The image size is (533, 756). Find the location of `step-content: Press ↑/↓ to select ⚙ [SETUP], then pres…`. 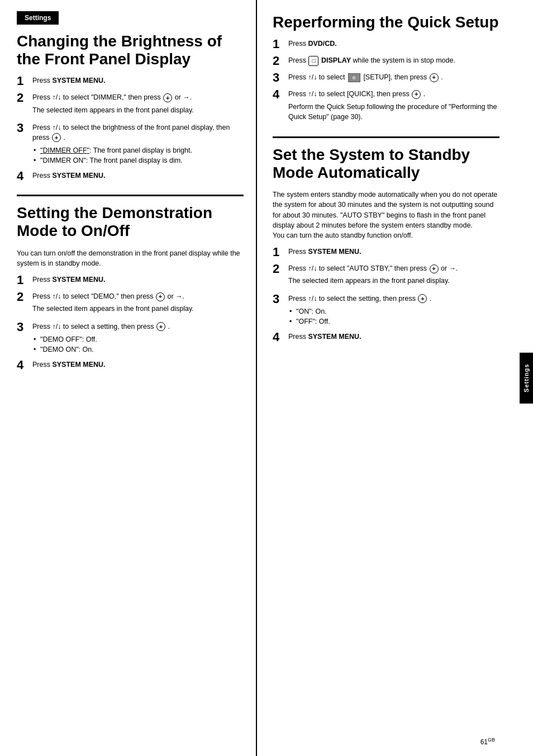

step-content: Press ↑/↓ to select ⚙ [SETUP], then pres… is located at coordinates (394, 78).